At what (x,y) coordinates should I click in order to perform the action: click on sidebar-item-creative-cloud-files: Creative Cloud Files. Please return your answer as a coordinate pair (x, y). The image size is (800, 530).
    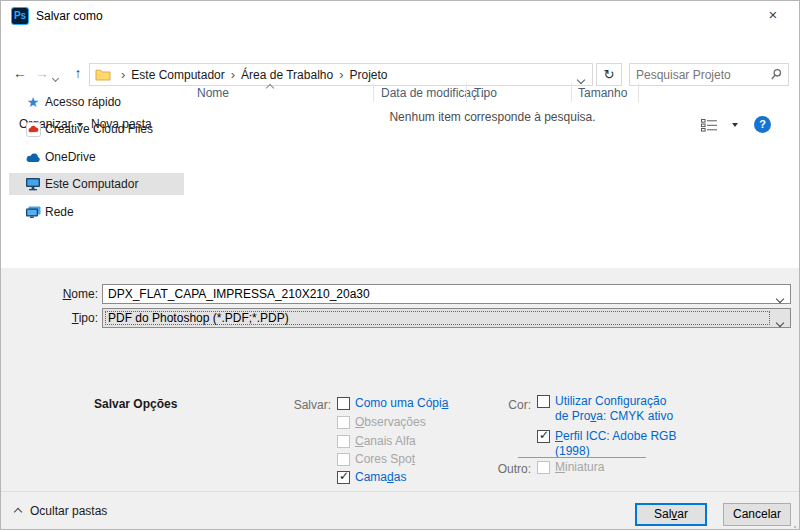
    Looking at the image, I should click on (92, 129).